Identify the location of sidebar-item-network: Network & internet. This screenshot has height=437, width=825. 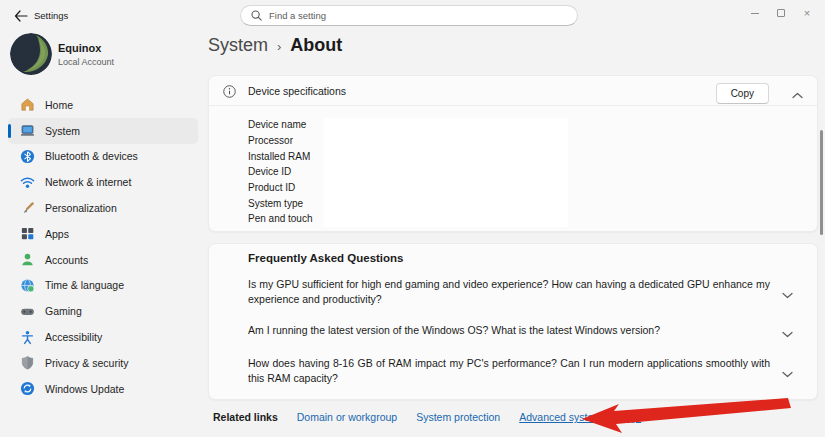
(103, 182).